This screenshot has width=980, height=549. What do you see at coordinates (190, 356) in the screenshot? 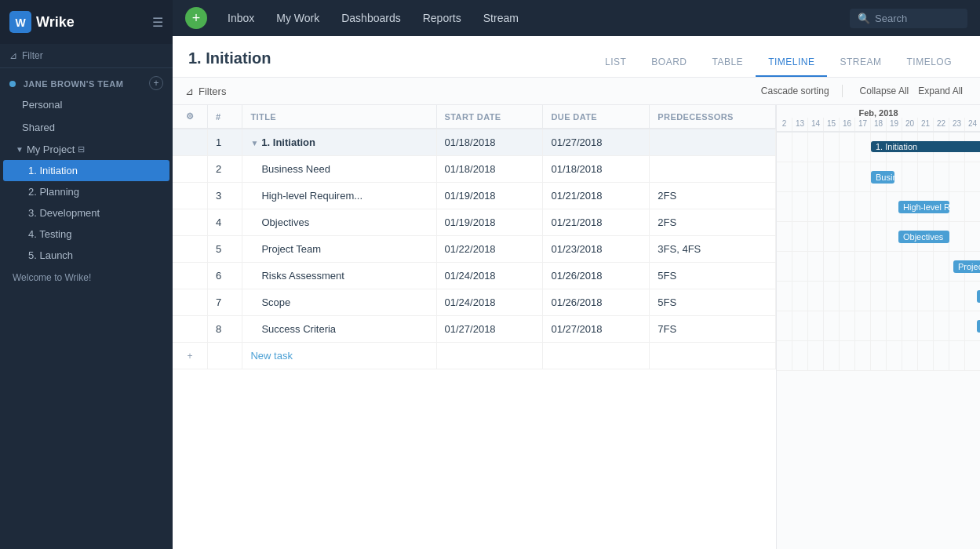
I see `add-task-plus: +` at bounding box center [190, 356].